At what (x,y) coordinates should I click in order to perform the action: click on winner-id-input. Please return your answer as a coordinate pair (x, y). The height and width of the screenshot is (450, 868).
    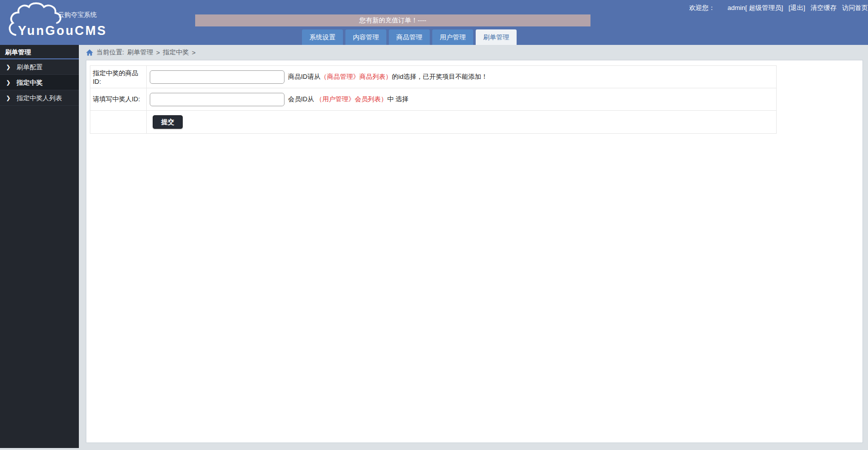
    Looking at the image, I should click on (217, 100).